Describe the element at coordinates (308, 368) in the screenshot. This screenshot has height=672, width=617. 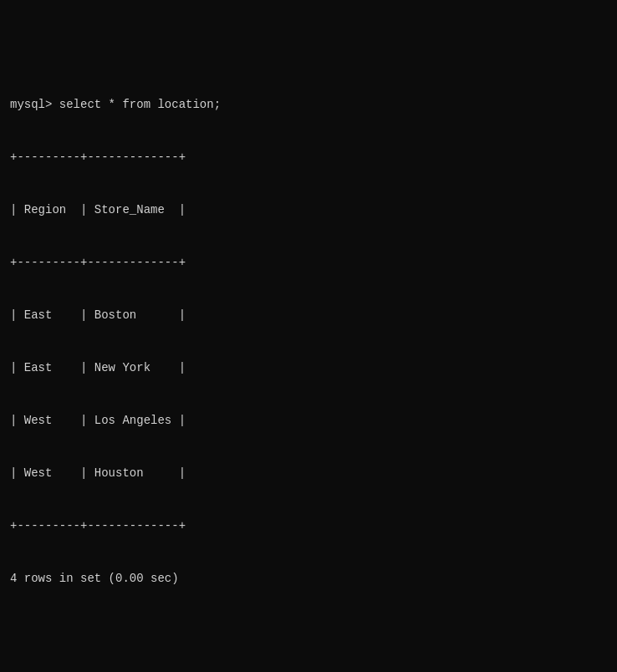
I see `query1-row-1: | East | New York |` at that location.